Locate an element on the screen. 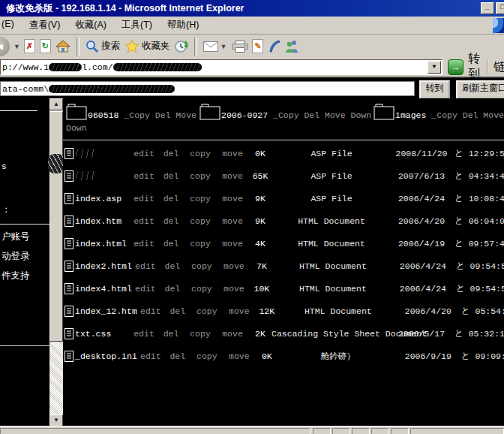  menu-item: (E) is located at coordinates (11, 26).